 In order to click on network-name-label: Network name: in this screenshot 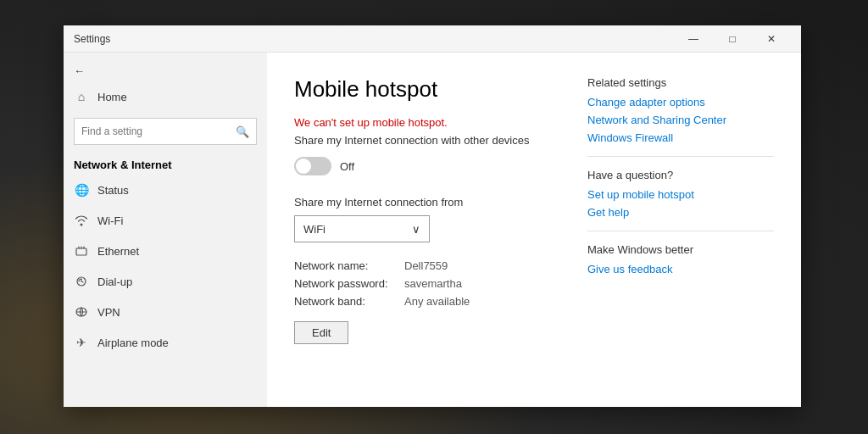, I will do `click(349, 266)`.